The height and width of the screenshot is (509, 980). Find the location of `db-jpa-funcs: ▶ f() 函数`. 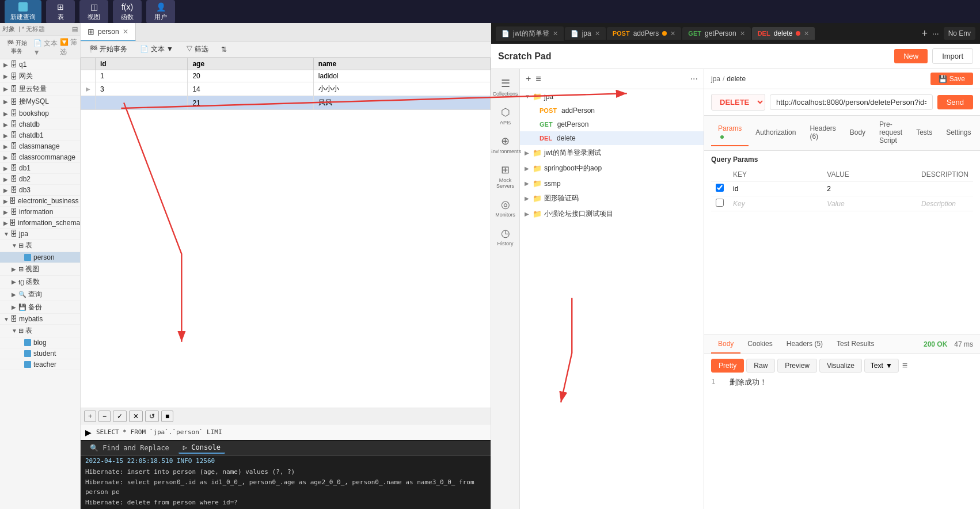

db-jpa-funcs: ▶ f() 函数 is located at coordinates (40, 282).